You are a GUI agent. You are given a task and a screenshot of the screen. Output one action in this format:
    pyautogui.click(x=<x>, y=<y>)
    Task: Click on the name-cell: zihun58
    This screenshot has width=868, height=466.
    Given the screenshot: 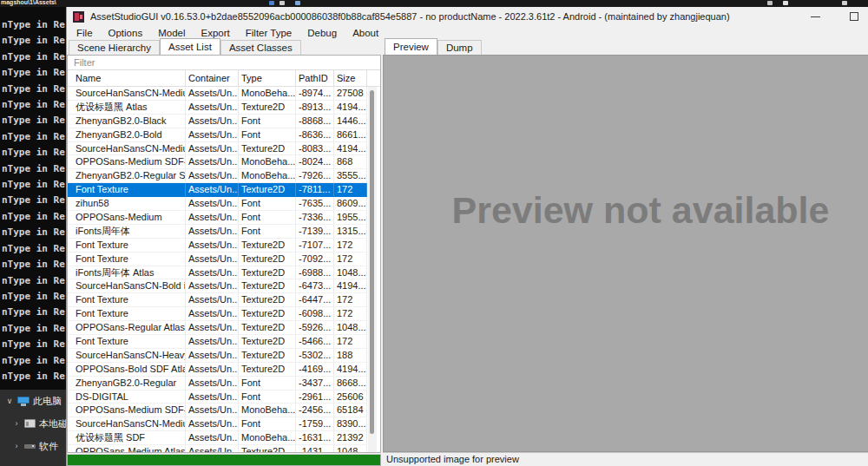 What is the action you would take?
    pyautogui.click(x=127, y=204)
    